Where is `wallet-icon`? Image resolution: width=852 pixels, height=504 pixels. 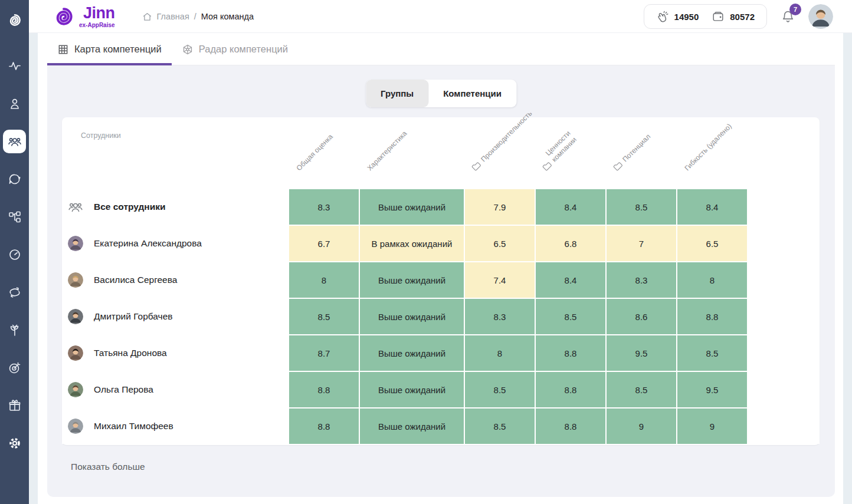
wallet-icon is located at coordinates (718, 17).